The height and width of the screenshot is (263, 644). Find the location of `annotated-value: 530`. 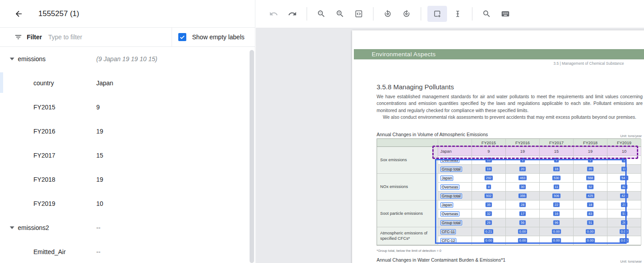

annotated-value: 530 is located at coordinates (556, 178).